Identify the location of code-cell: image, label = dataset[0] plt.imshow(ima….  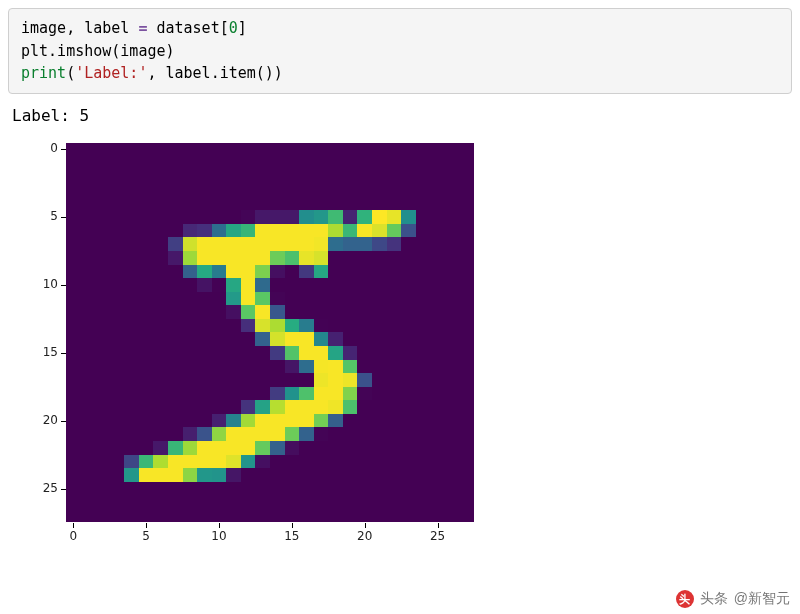
(400, 51).